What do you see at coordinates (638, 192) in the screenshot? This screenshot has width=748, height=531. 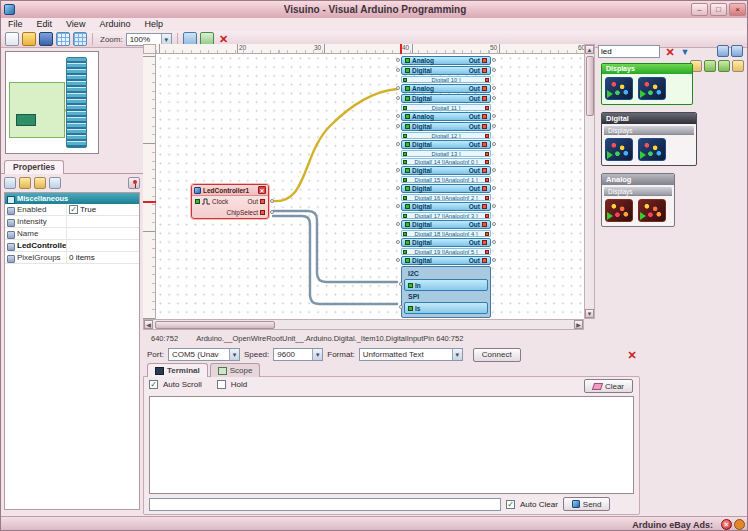 I see `subcategory-header: Displays` at bounding box center [638, 192].